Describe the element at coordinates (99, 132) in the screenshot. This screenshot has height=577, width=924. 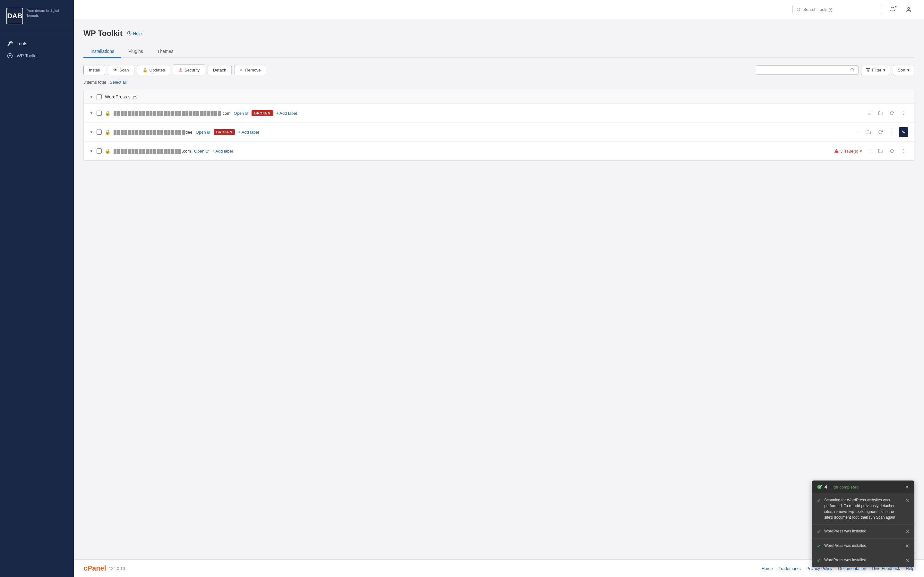
I see `site2-checkbox` at that location.